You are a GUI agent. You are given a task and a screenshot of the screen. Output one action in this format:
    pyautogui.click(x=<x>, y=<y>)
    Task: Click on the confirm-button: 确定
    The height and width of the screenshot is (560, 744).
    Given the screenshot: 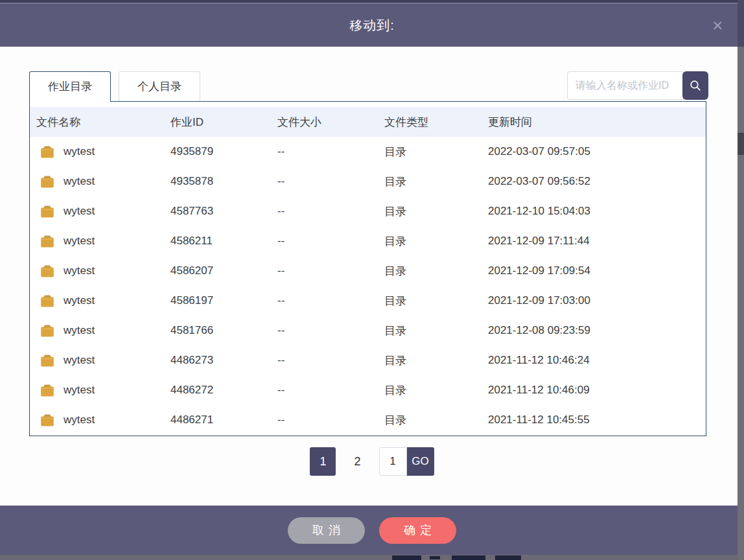 What is the action you would take?
    pyautogui.click(x=417, y=530)
    